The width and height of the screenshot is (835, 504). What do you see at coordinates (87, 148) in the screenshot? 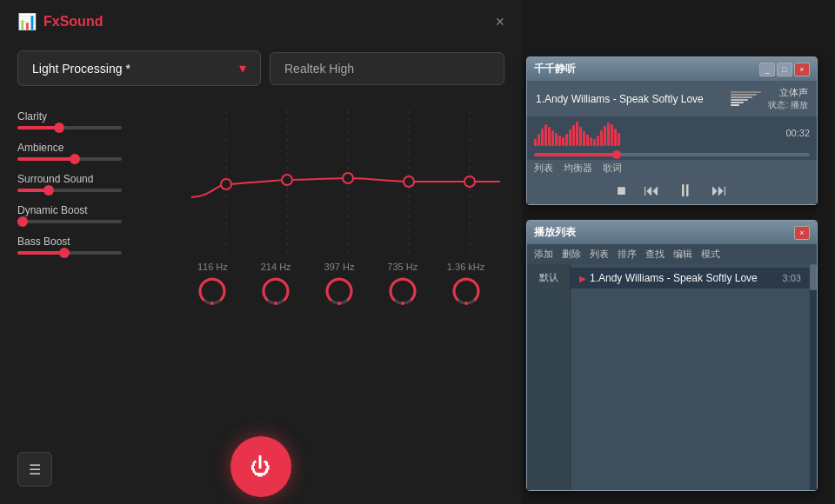
I see `ambience-label: Ambience` at bounding box center [87, 148].